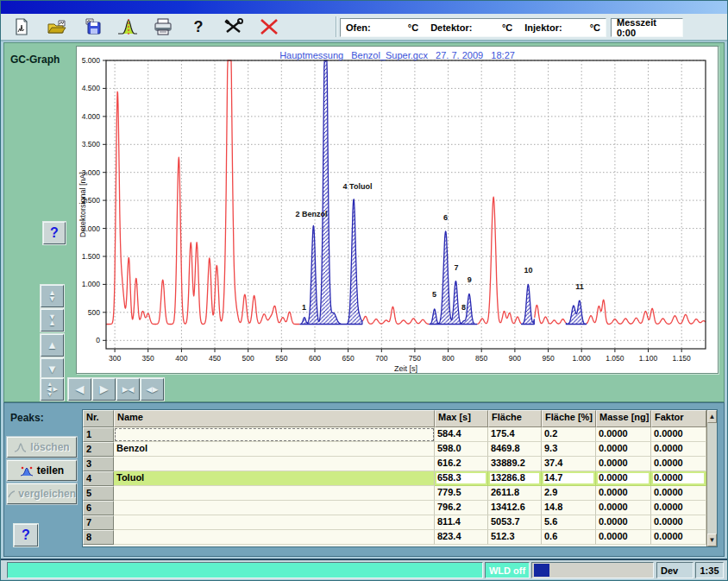  I want to click on delete-peak-label: löschen, so click(50, 447).